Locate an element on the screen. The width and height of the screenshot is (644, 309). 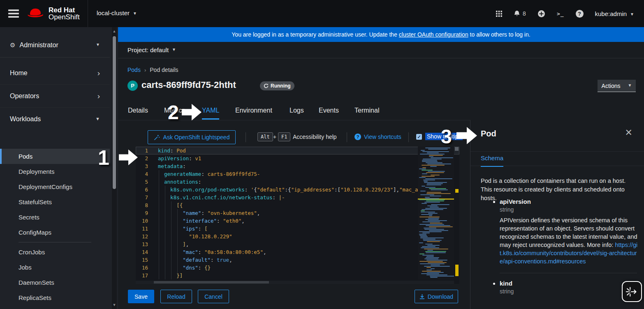
code-line-15: 15 "default": true, is located at coordinates (298, 260).